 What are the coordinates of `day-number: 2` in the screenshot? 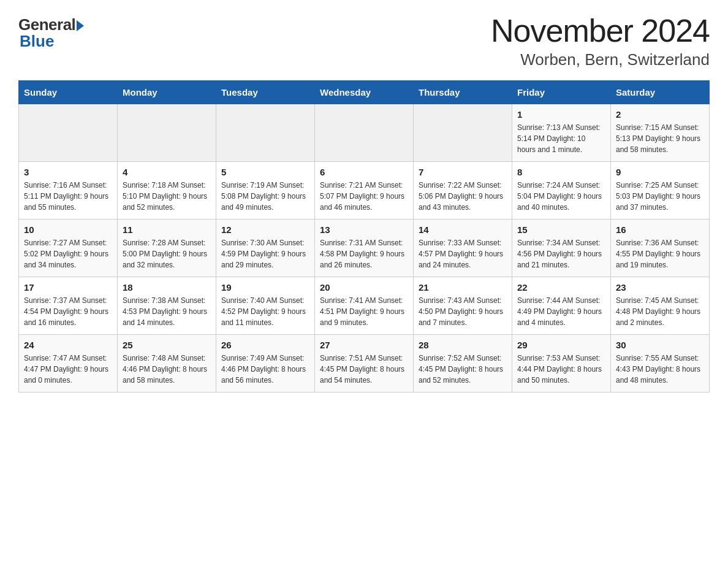 It's located at (660, 114).